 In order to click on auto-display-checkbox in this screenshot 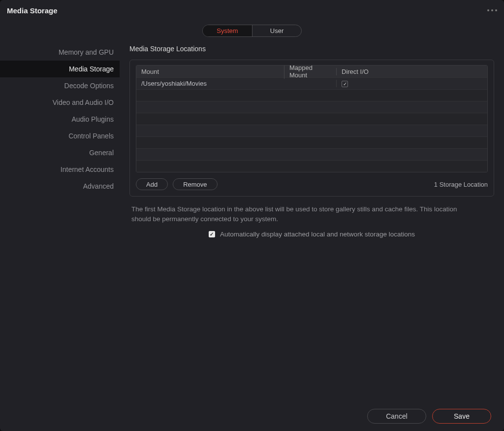, I will do `click(212, 234)`.